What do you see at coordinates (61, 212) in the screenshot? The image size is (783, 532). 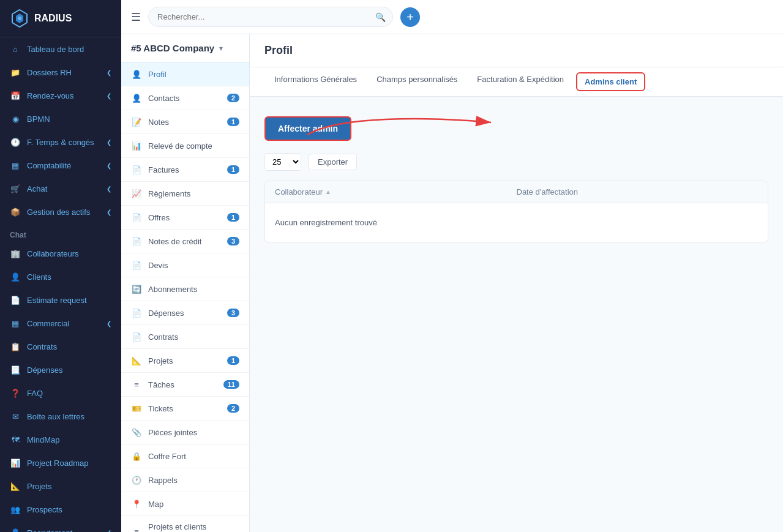 I see `sidebar-item-gestion-actifs: 📦Gestion des actifs❮` at bounding box center [61, 212].